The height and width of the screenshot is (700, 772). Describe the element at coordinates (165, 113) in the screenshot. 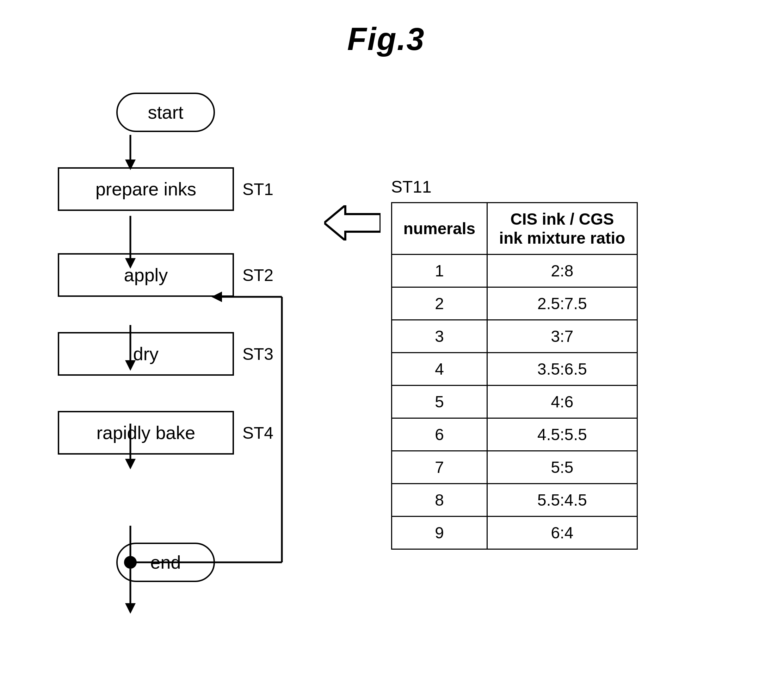

I see `start-label: start` at that location.